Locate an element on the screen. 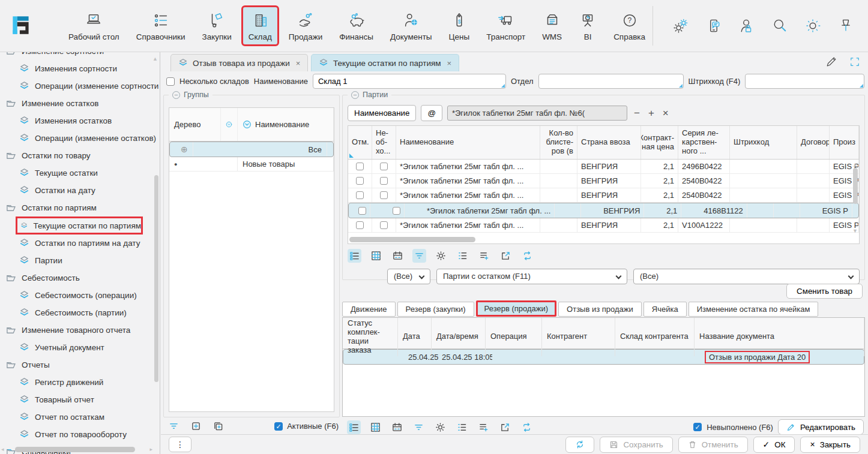 The height and width of the screenshot is (454, 868). scroll-right-arrow: ▸ is located at coordinates (151, 450).